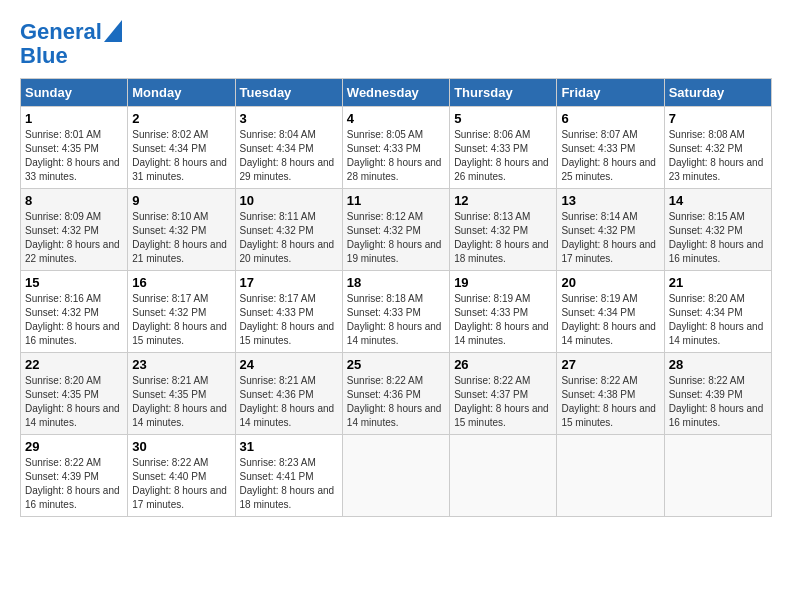  Describe the element at coordinates (718, 364) in the screenshot. I see `day-number: 28` at that location.